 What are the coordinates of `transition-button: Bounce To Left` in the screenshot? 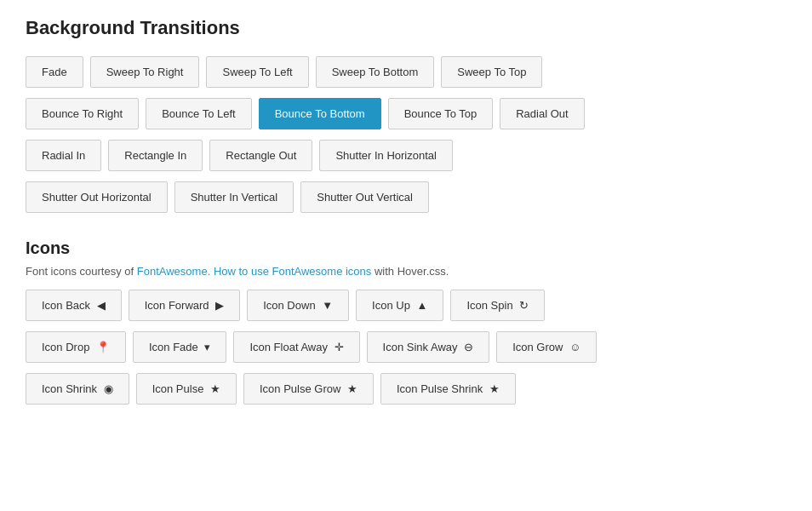 It's located at (199, 114).